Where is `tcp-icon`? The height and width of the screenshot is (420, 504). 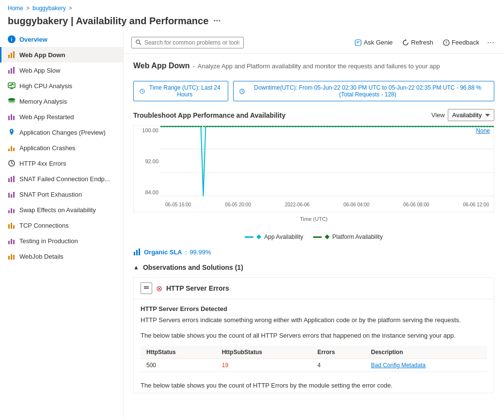 tcp-icon is located at coordinates (12, 225).